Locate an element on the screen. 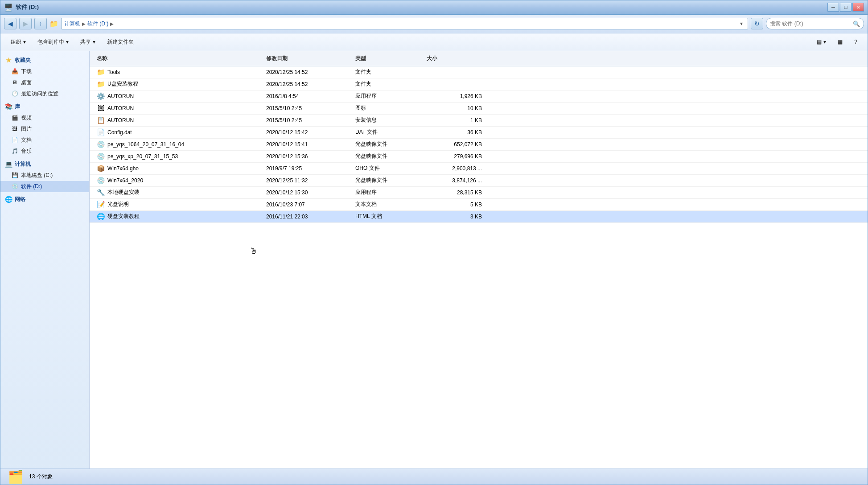  file-date: 2020/10/12 15:30 is located at coordinates (307, 193).